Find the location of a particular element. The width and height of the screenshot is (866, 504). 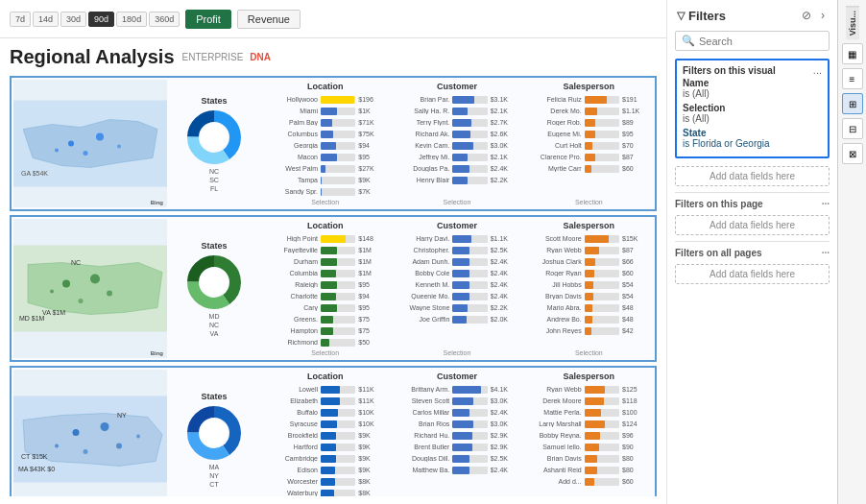

table-row: Joshua Clark$66 is located at coordinates (589, 261).